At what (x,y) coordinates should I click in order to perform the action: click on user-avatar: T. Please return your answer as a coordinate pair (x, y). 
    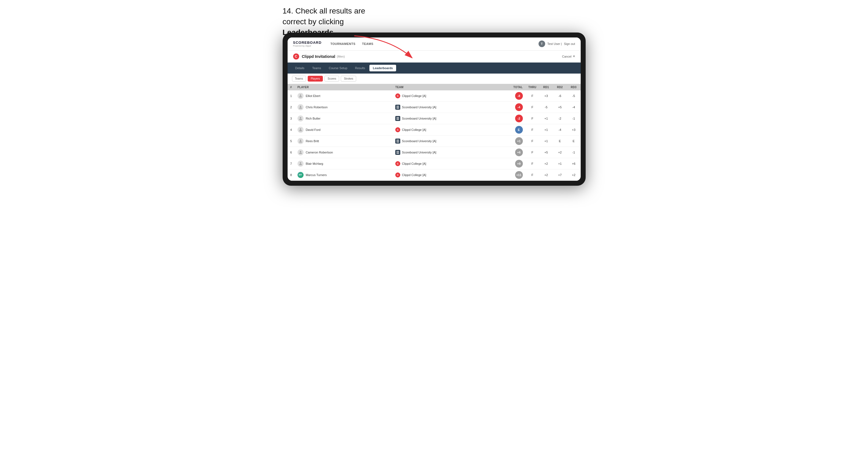
    Looking at the image, I should click on (542, 44).